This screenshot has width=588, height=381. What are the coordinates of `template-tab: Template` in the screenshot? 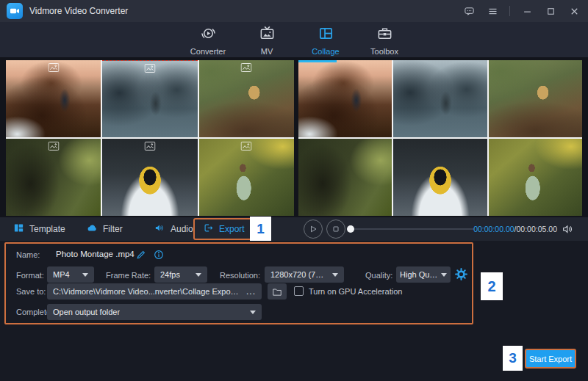 It's located at (40, 229).